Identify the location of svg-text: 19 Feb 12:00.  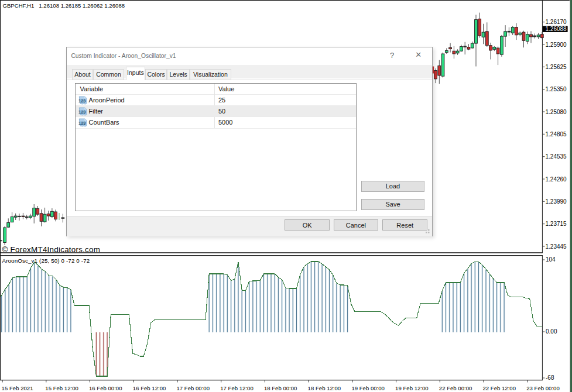
(412, 388).